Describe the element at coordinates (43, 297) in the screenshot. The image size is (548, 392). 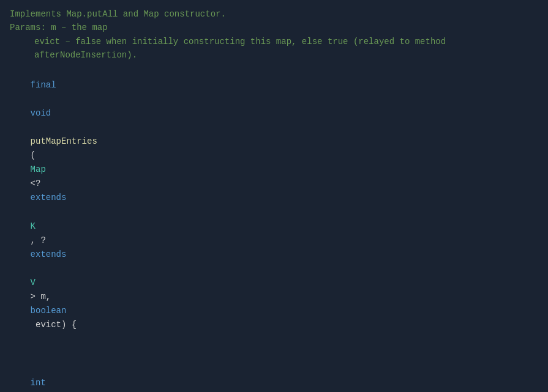
I see `gt-m: > m,` at that location.